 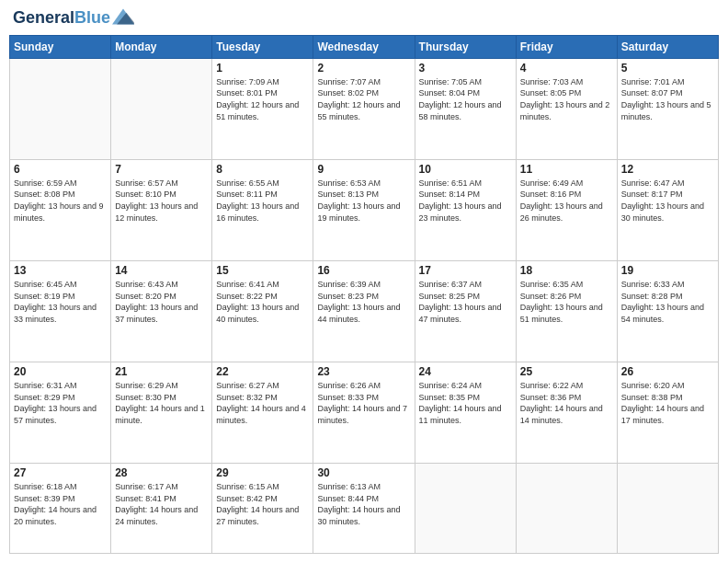 I want to click on day-number: 8, so click(x=263, y=169).